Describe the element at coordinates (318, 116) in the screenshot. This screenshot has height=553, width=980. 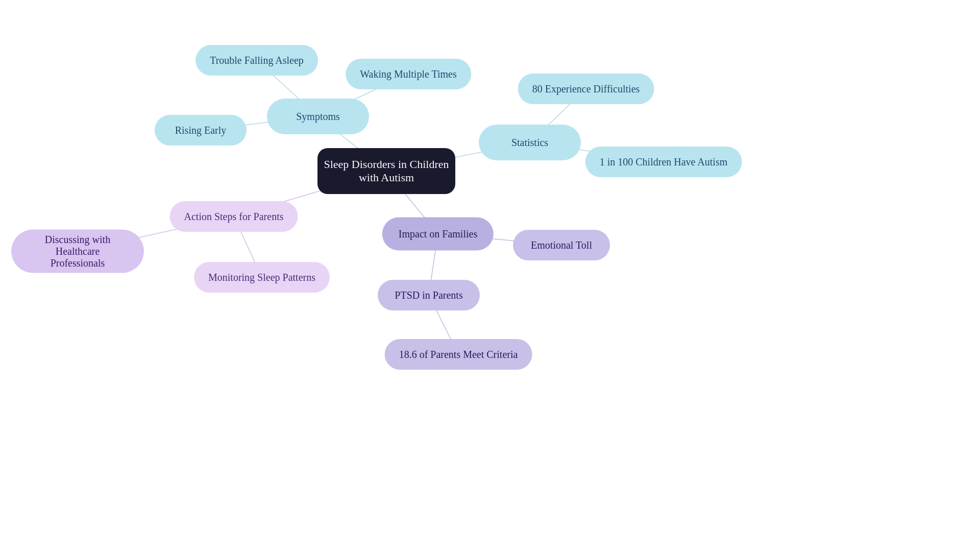
I see `symptoms-node: Symptoms` at that location.